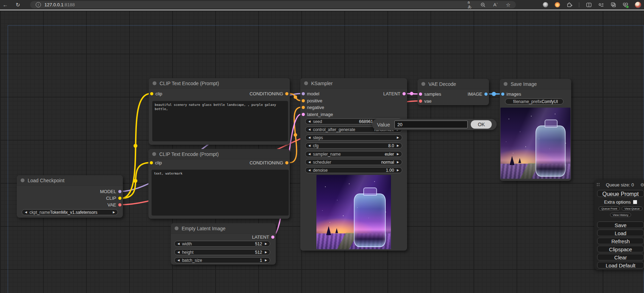 The image size is (644, 293). Describe the element at coordinates (219, 184) in the screenshot. I see `node-clip-text-encode-negative: CLIP Text Encode (Prompt) clip CONDITION…` at that location.